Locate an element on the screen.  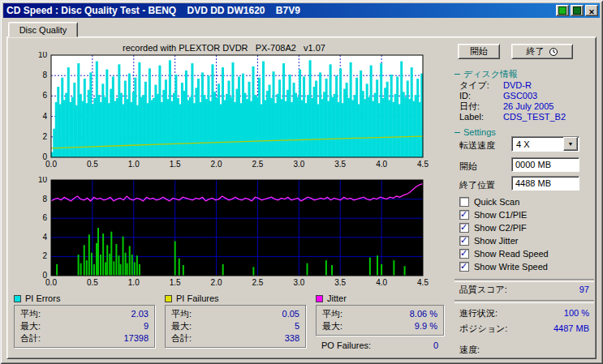
stat-value: 338 is located at coordinates (292, 339).